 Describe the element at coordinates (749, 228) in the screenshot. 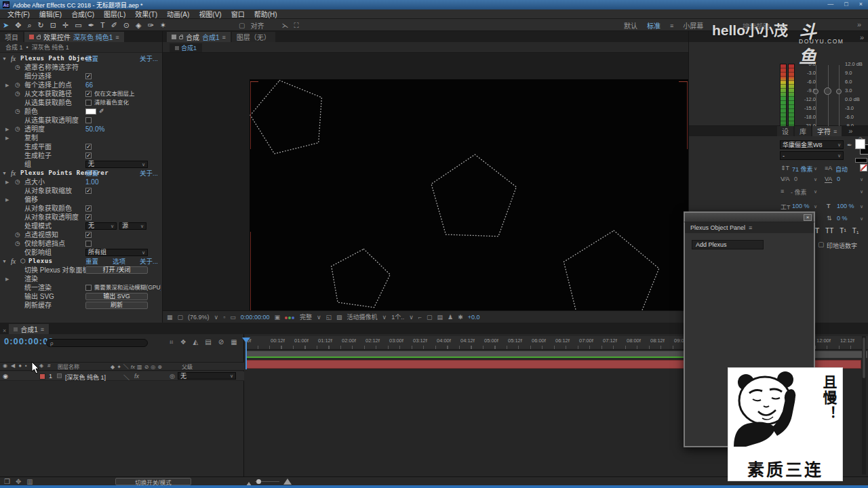

I see `plexus-panel-tab: Plexus Object Panel ≡` at that location.